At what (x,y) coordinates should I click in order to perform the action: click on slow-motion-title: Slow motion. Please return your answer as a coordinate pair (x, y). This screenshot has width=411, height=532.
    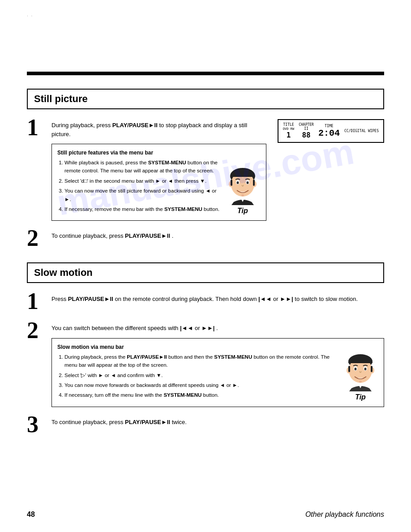
    Looking at the image, I should click on (64, 272).